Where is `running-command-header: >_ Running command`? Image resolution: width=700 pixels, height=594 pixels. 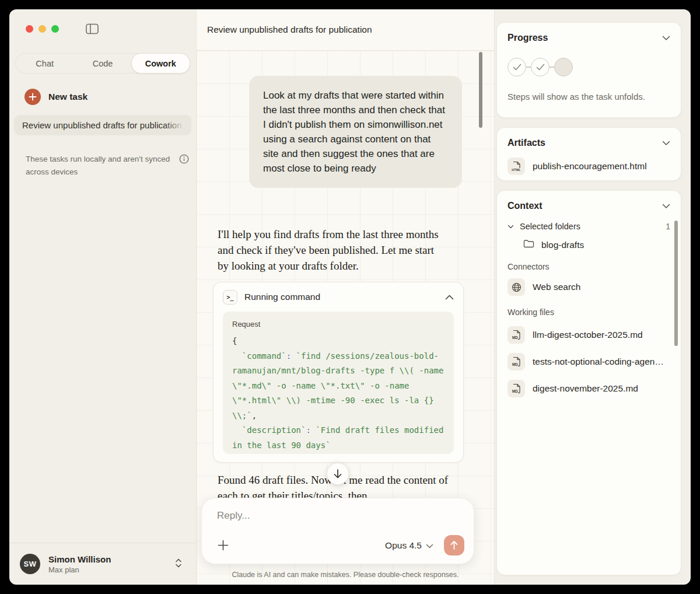
running-command-header: >_ Running command is located at coordinates (338, 297).